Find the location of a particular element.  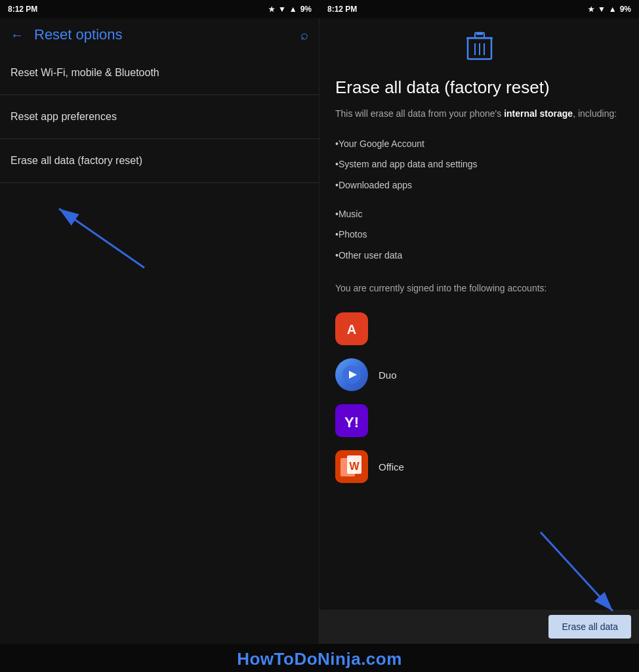

left-signal-icon: ▲ is located at coordinates (293, 9).